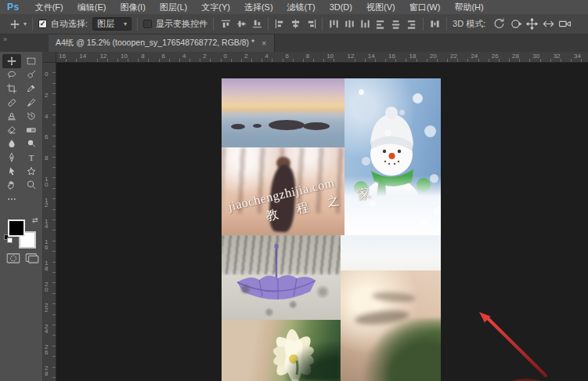  Describe the element at coordinates (287, 56) in the screenshot. I see `ruler-top-label: 6` at that location.